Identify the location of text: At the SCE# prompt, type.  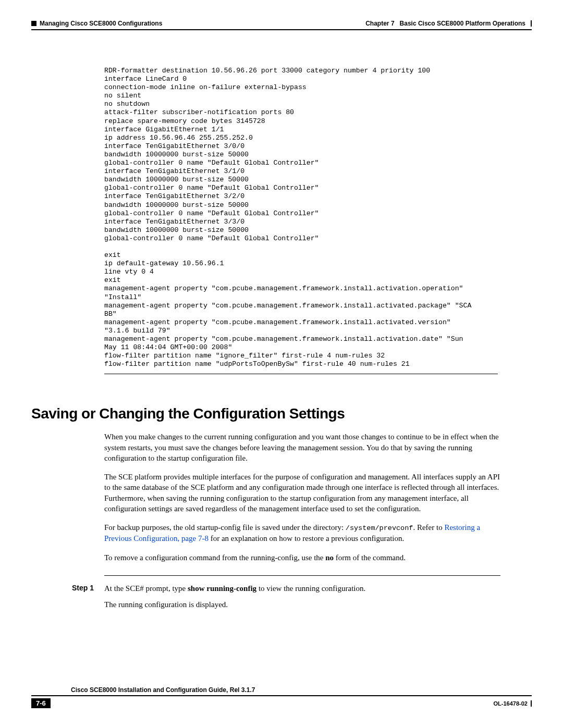
(146, 588).